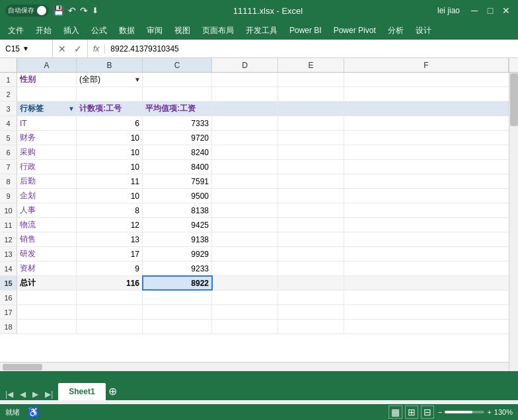 The height and width of the screenshot is (420, 518). Describe the element at coordinates (47, 166) in the screenshot. I see `cell-a7: 行政` at that location.